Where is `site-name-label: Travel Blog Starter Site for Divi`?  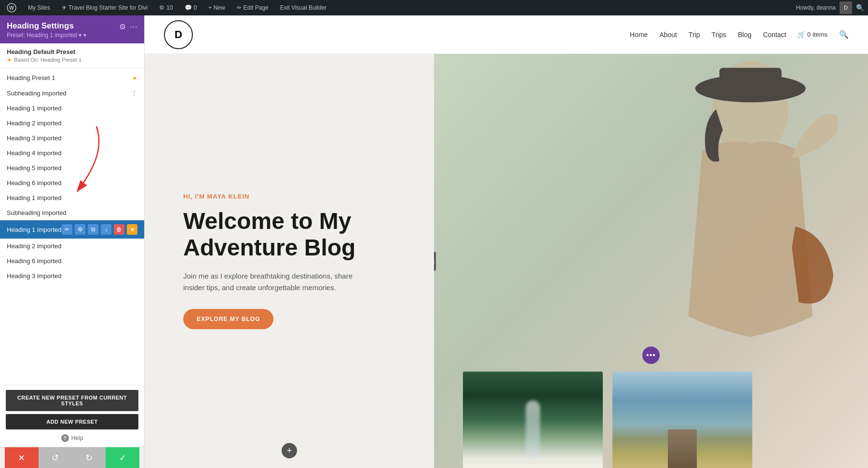 site-name-label: Travel Blog Starter Site for Divi is located at coordinates (108, 8).